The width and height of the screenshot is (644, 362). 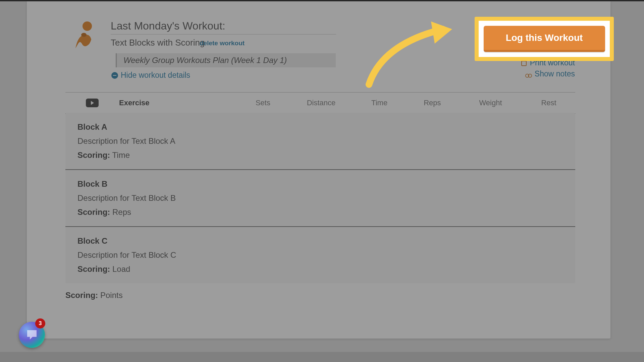 I want to click on block-scoring: Scoring: Load, so click(x=320, y=269).